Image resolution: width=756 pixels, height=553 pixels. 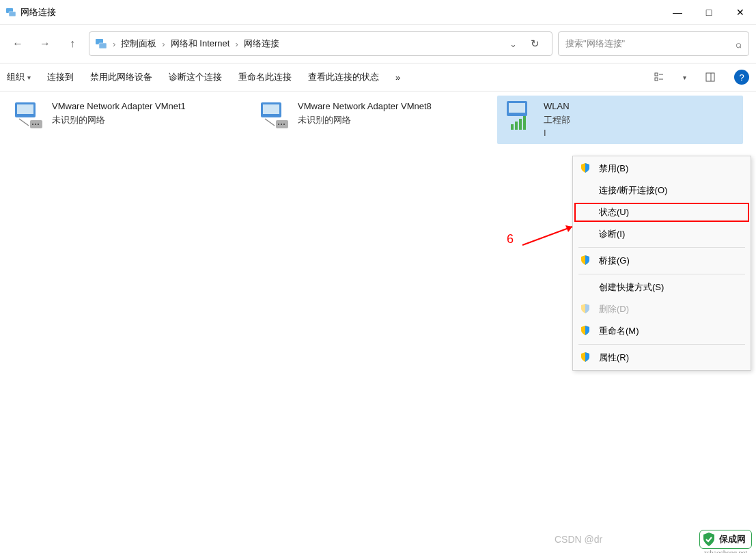 I want to click on site-watermark: 保成网 zsbaocheng.net, so click(x=725, y=539).